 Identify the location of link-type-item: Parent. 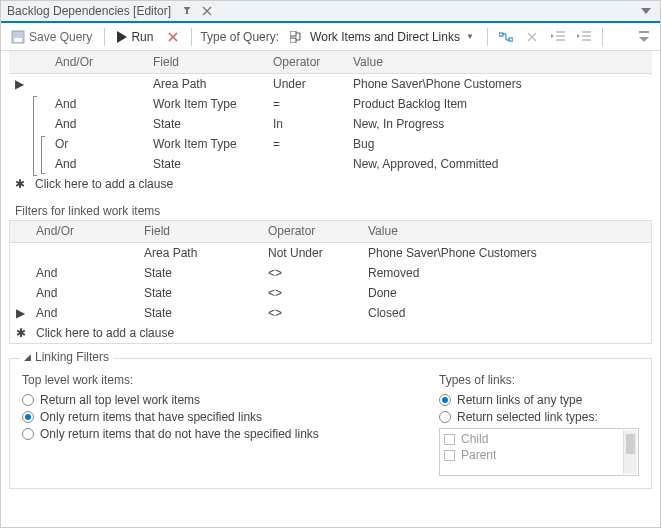
(539, 455).